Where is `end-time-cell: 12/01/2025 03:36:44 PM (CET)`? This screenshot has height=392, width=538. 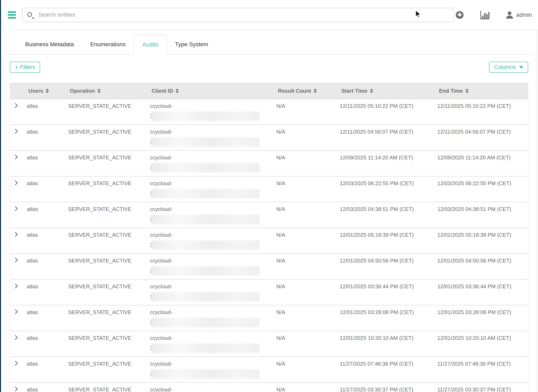
end-time-cell: 12/01/2025 03:36:44 PM (CET) is located at coordinates (482, 292).